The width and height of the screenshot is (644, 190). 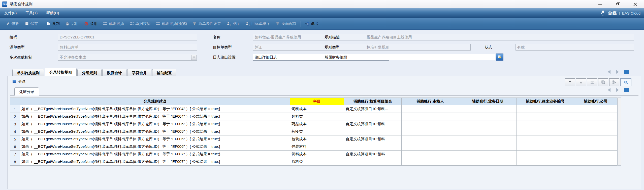 What do you see at coordinates (127, 57) in the screenshot?
I see `multi-gen-combobox: 不允许多次生成` at bounding box center [127, 57].